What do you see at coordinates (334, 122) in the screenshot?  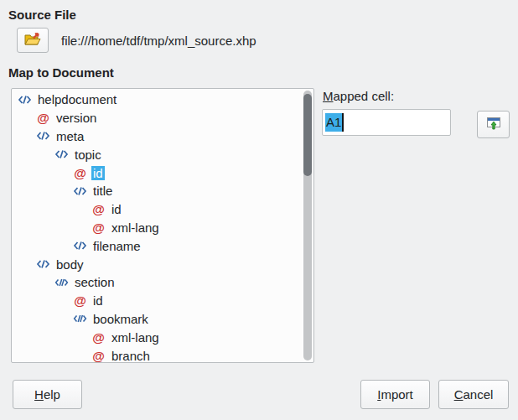 I see `mapped-cell-value: A1` at bounding box center [334, 122].